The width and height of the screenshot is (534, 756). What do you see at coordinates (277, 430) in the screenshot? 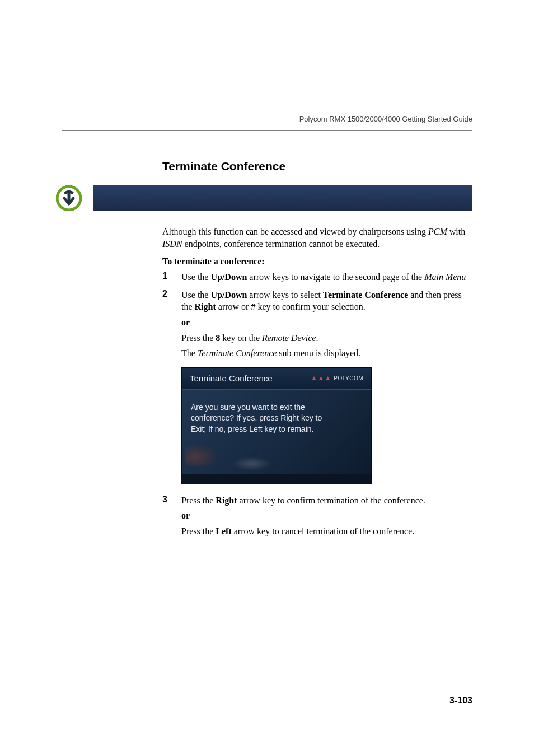
I see `screenshot-line: Exit; If no, press Left key to remain.` at bounding box center [277, 430].